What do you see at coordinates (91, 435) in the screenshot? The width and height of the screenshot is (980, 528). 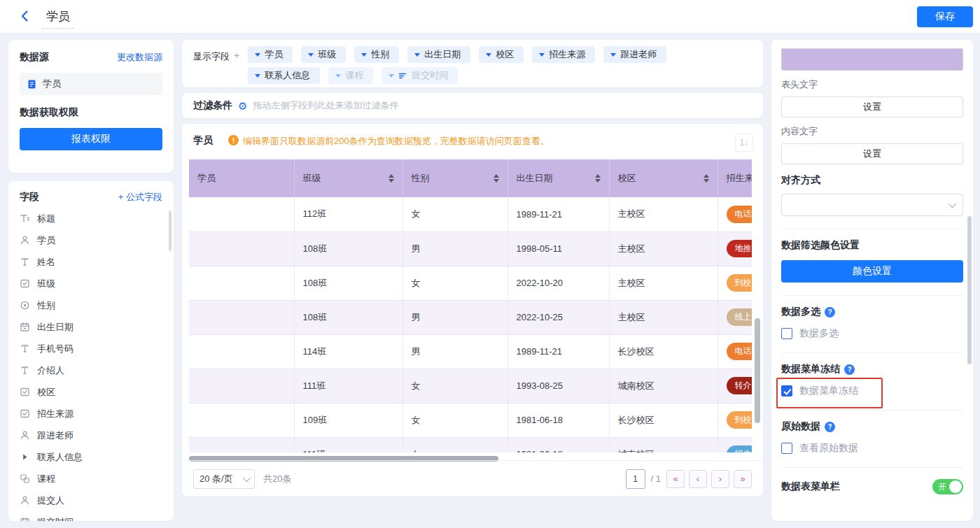 I see `field-item: 跟进老师` at bounding box center [91, 435].